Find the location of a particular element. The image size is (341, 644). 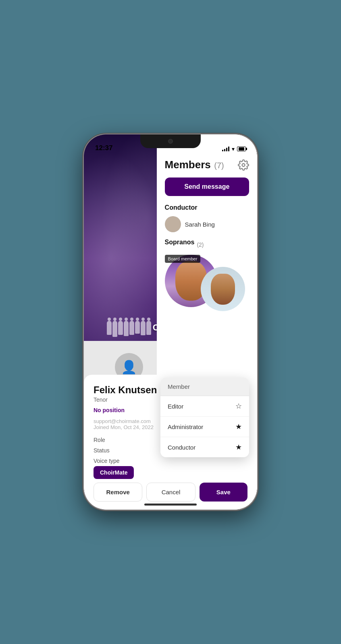

dropdown-item-editor: Editor ☆ is located at coordinates (205, 407).